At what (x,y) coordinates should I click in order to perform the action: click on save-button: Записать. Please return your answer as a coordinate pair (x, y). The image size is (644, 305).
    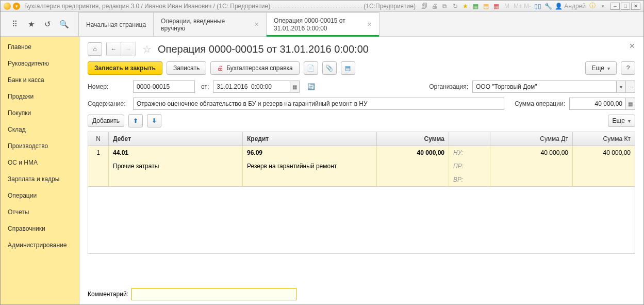
    Looking at the image, I should click on (187, 68).